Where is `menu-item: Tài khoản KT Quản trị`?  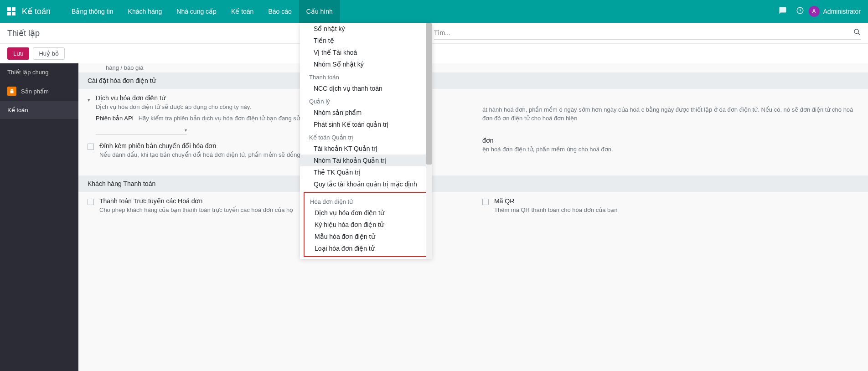 menu-item: Tài khoản KT Quản trị is located at coordinates (366, 149).